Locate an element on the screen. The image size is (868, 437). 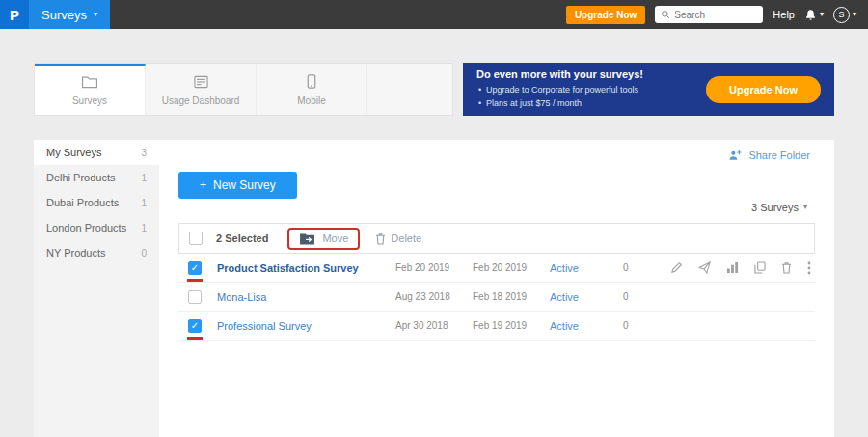
move-button-annotated: Move is located at coordinates (324, 239).